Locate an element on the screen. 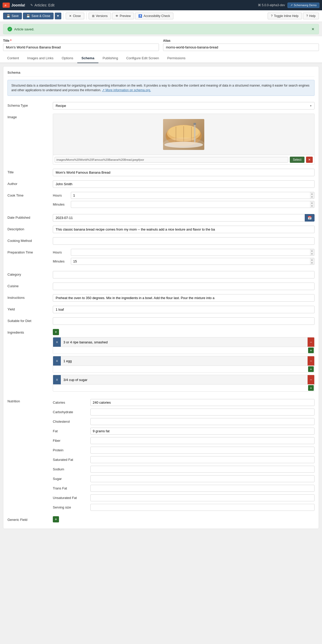  image-select-button: Select is located at coordinates (297, 160).